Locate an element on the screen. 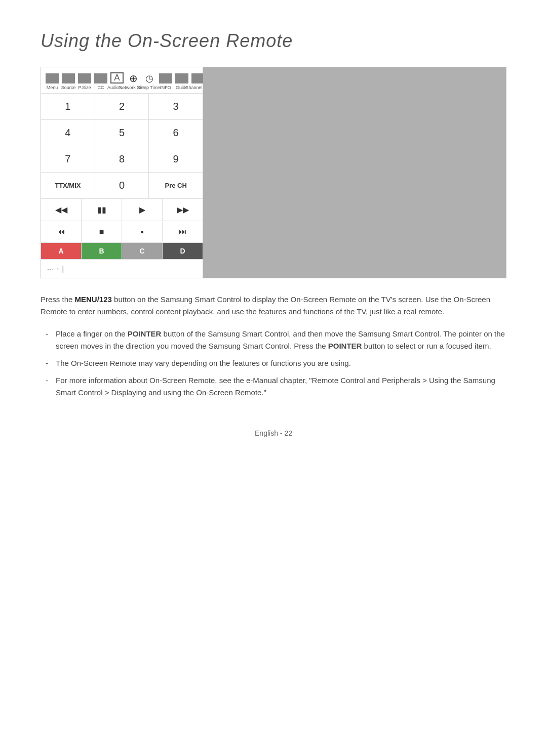 The height and width of the screenshot is (756, 547). btn-prev: ⏮ is located at coordinates (61, 232).